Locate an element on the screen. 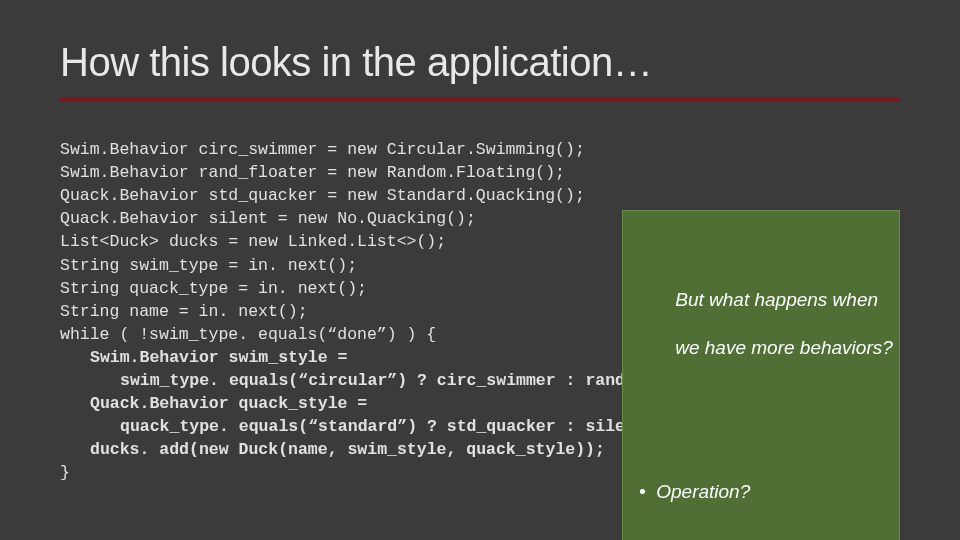 The width and height of the screenshot is (960, 540). callout-line: But what happens when is located at coordinates (776, 300).